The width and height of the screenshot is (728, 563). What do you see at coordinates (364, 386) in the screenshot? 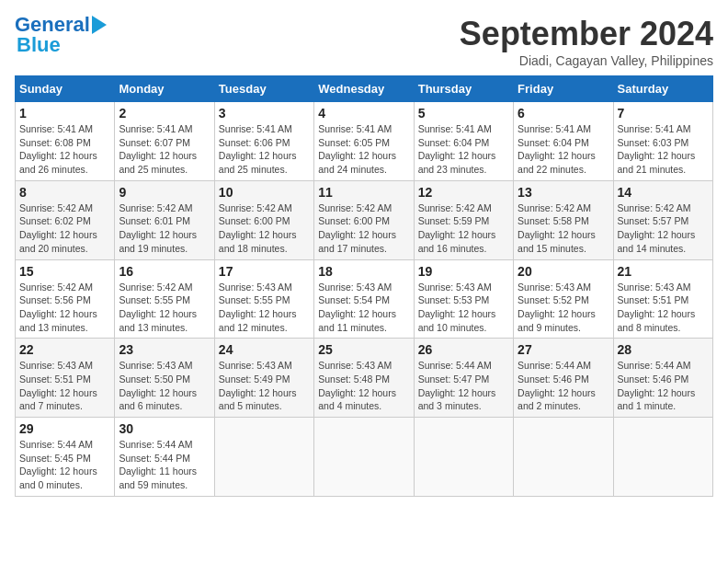
I see `day-info: Sunrise: 5:43 AM Sunset: 5:48 PM Dayligh…` at bounding box center [364, 386].